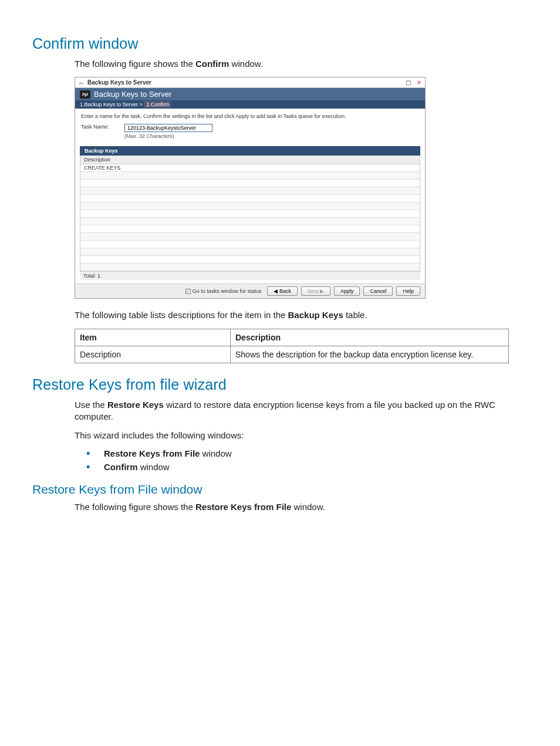 Image resolution: width=560 pixels, height=746 pixels. What do you see at coordinates (301, 436) in the screenshot?
I see `restore-intro-2: This wizard includes the following windo…` at bounding box center [301, 436].